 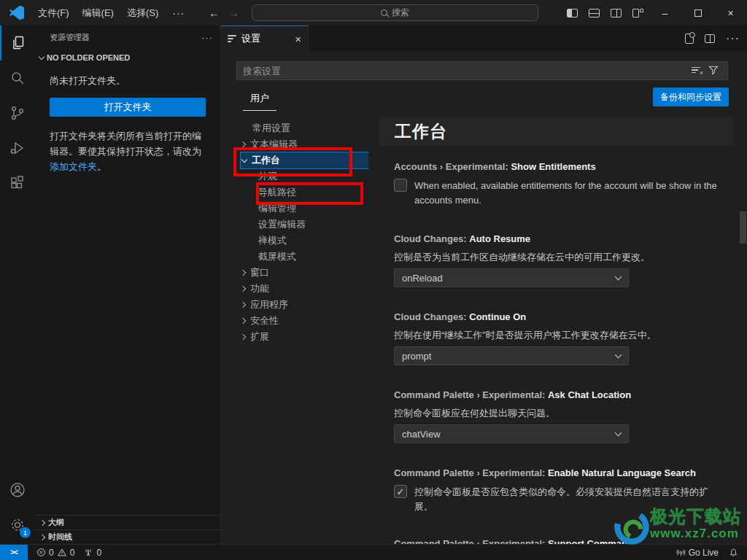 I want to click on close-window-button: ×, so click(x=731, y=13).